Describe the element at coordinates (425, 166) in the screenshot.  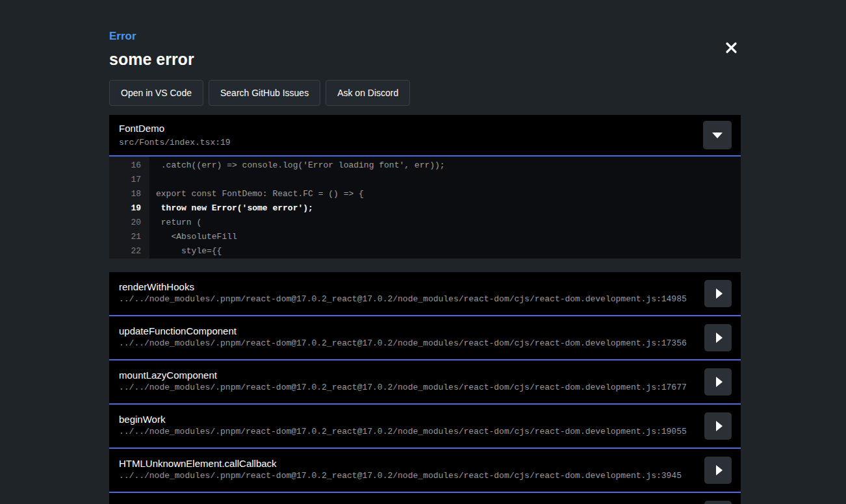
I see `code-line: 16 .catch((err) => console.log('Error lo…` at that location.